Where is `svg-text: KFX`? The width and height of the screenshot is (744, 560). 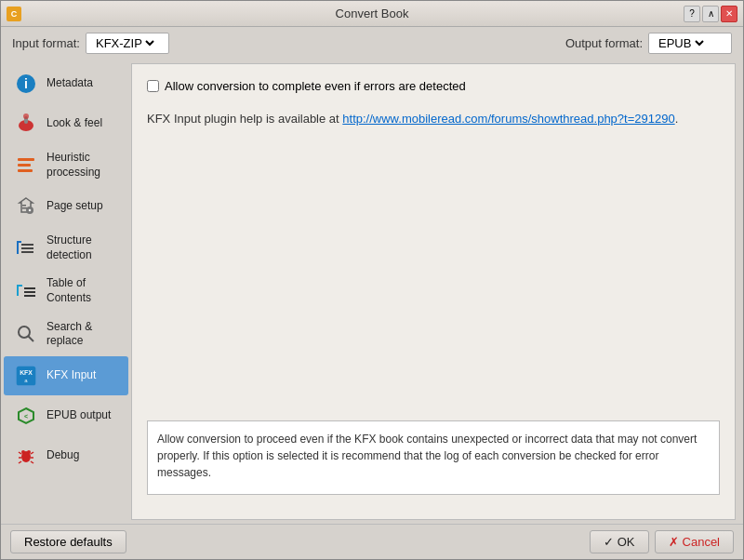
svg-text: KFX is located at coordinates (26, 372).